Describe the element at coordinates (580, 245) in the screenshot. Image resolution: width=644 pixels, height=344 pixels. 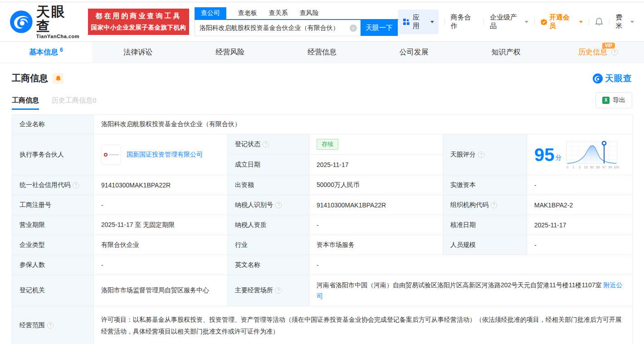
I see `staff-size-value: -` at that location.